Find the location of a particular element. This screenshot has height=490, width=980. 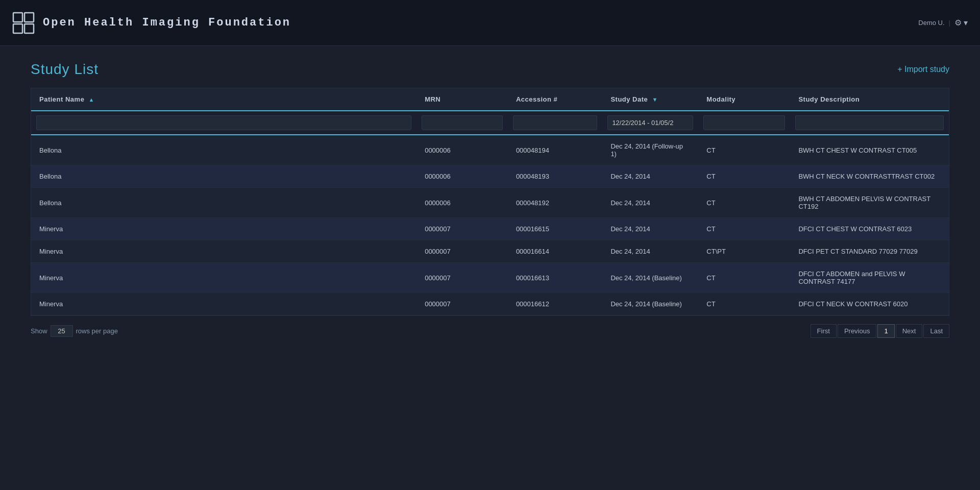

next-page-button: Next is located at coordinates (910, 331).